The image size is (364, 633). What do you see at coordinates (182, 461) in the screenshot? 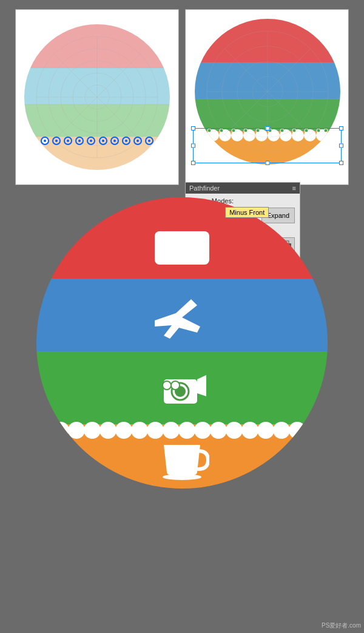
I see `coffee-icon` at bounding box center [182, 461].